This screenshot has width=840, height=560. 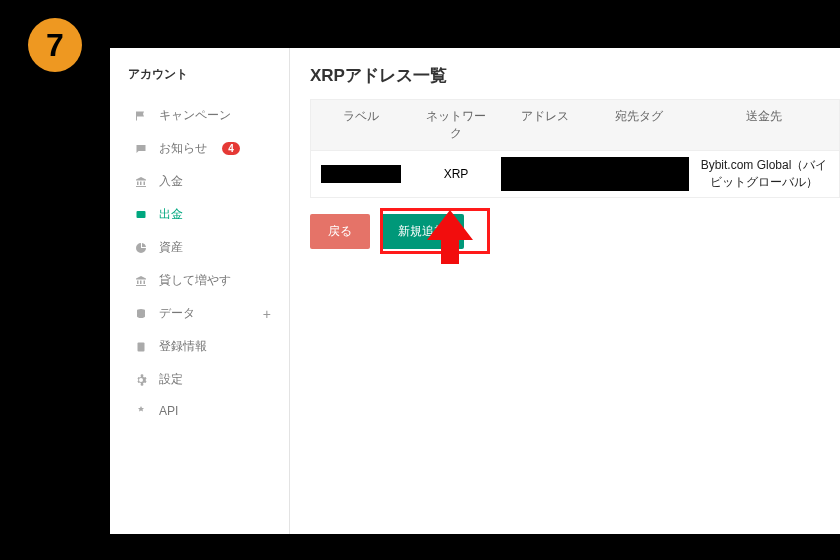 I want to click on add-new-button: 新規追加, so click(x=422, y=232).